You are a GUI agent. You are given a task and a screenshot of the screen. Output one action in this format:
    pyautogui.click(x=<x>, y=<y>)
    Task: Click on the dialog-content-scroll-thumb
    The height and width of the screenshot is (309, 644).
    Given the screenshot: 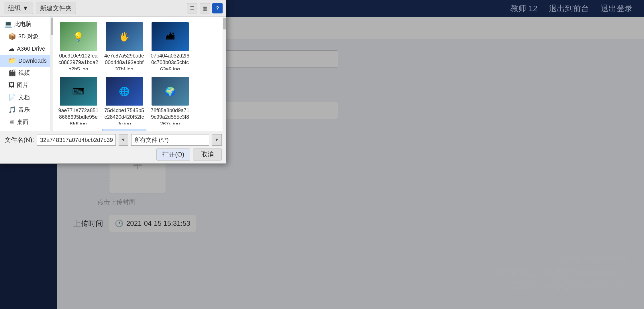 What is the action you would take?
    pyautogui.click(x=225, y=24)
    